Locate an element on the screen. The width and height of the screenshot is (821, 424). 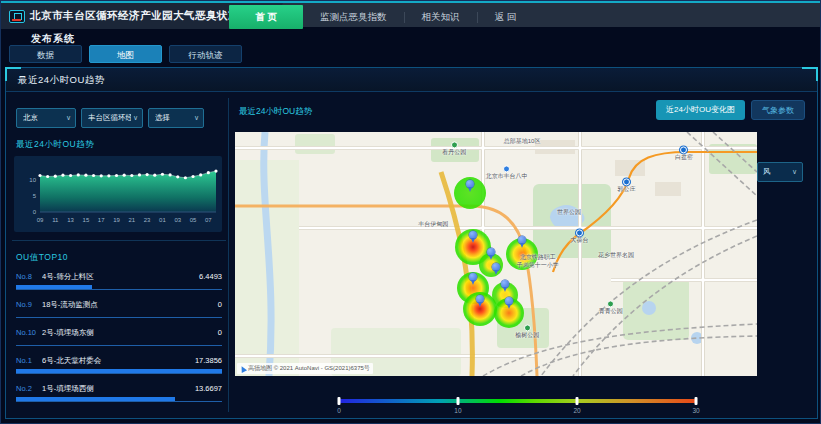
map-label: 北京市丰台八中 is located at coordinates (506, 174).